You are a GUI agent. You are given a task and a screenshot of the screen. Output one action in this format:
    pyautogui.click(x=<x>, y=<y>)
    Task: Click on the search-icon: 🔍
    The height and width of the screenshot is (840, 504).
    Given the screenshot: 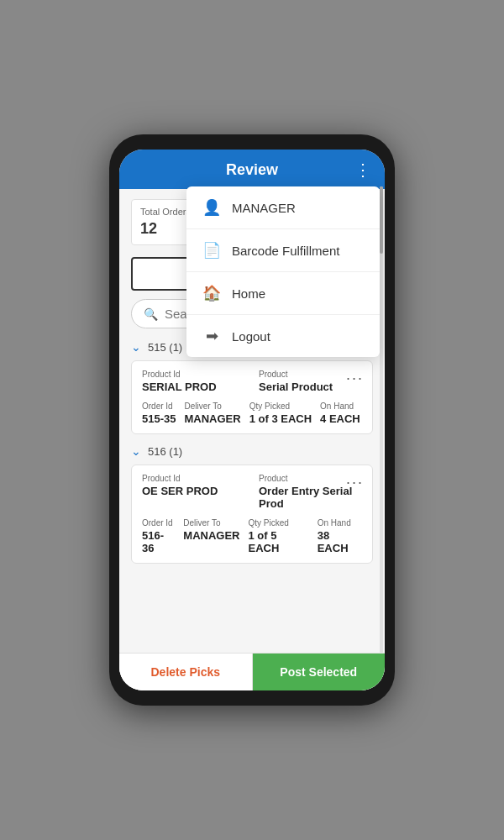 What is the action you would take?
    pyautogui.click(x=151, y=314)
    